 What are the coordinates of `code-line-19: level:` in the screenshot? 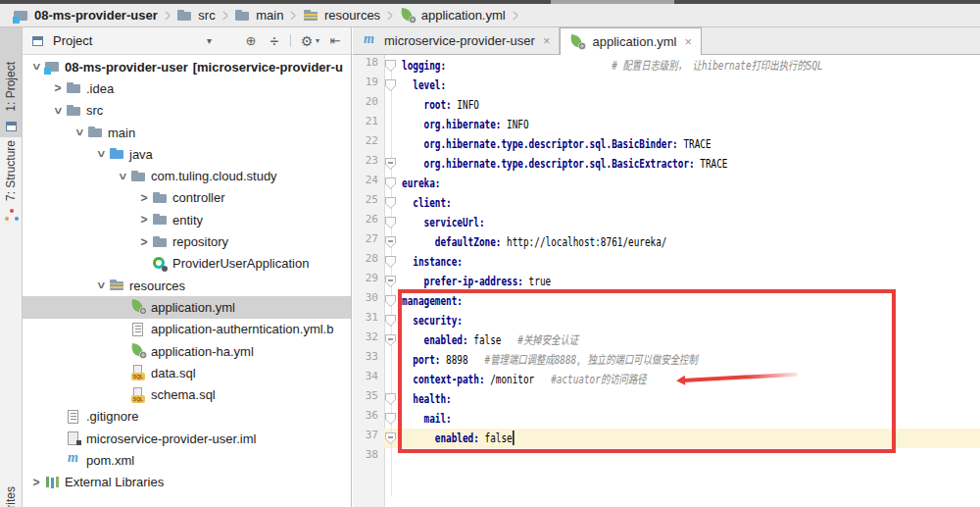 It's located at (612, 85).